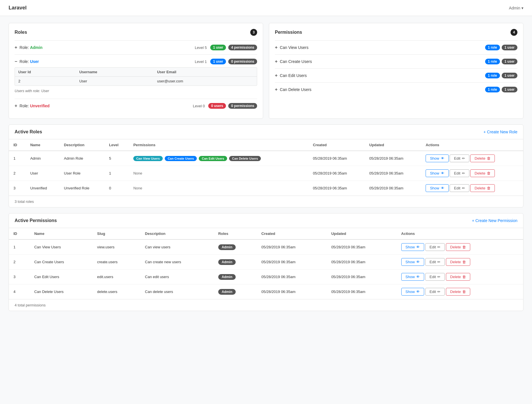  What do you see at coordinates (29, 62) in the screenshot?
I see `role-user-label: Role: User` at bounding box center [29, 62].